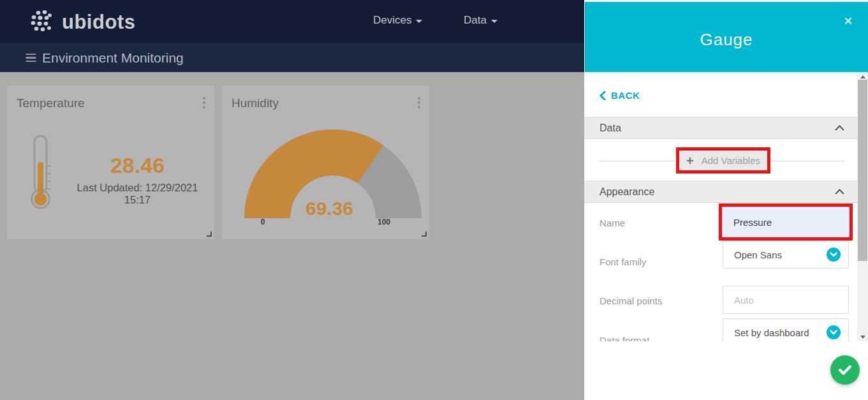  What do you see at coordinates (786, 255) in the screenshot?
I see `font-family-select: Open Sans` at bounding box center [786, 255].